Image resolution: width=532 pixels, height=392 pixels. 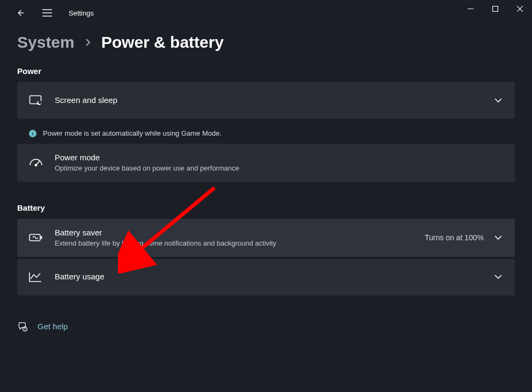 What do you see at coordinates (20, 13) in the screenshot?
I see `back-button` at bounding box center [20, 13].